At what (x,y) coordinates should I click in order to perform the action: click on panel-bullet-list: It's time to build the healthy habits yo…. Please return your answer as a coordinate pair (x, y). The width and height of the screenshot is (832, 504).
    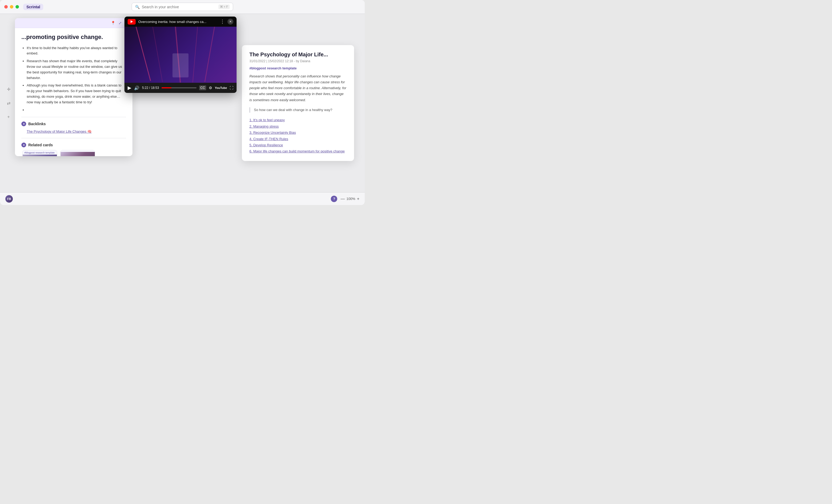
    Looking at the image, I should click on (74, 79).